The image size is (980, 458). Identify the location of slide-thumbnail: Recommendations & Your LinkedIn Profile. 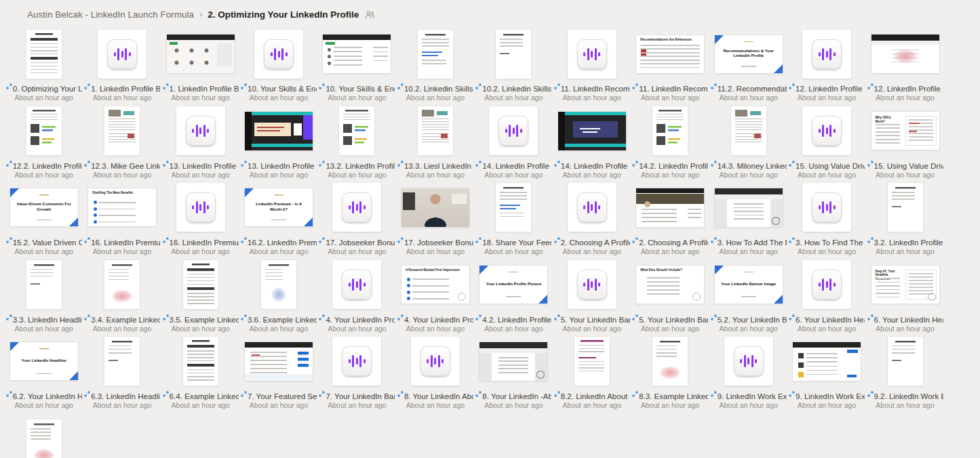
(749, 54).